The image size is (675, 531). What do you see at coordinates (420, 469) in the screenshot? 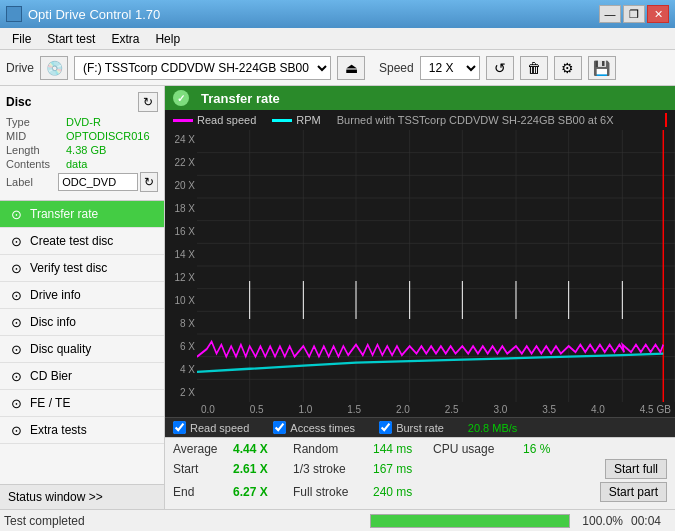
I see `stats-start-row: Start 2.61 X 1/3 stroke 167 ms Start ful…` at bounding box center [420, 469].